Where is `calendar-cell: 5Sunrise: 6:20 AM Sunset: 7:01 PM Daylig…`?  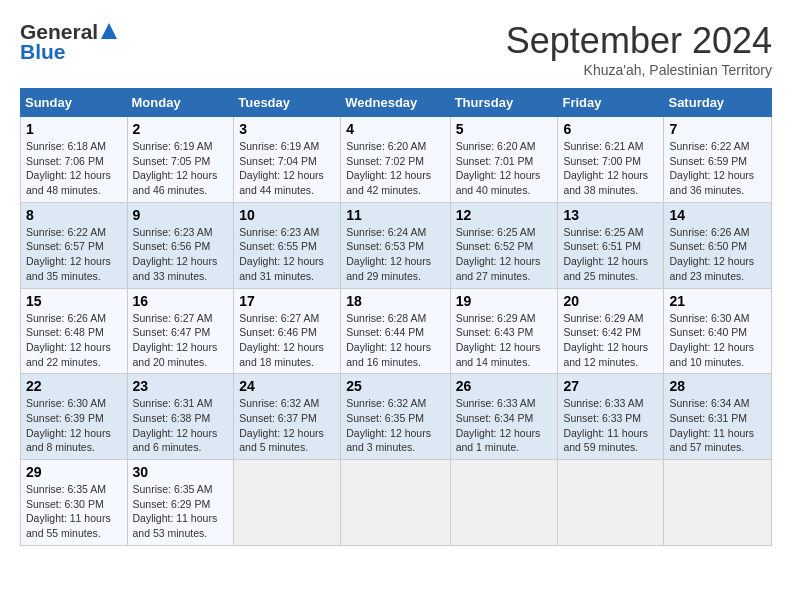
calendar-cell: 5Sunrise: 6:20 AM Sunset: 7:01 PM Daylig… is located at coordinates (504, 160).